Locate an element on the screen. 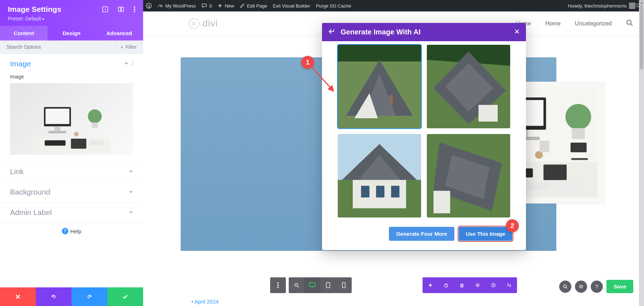  bottom-right-controls: ? Save is located at coordinates (596, 287).